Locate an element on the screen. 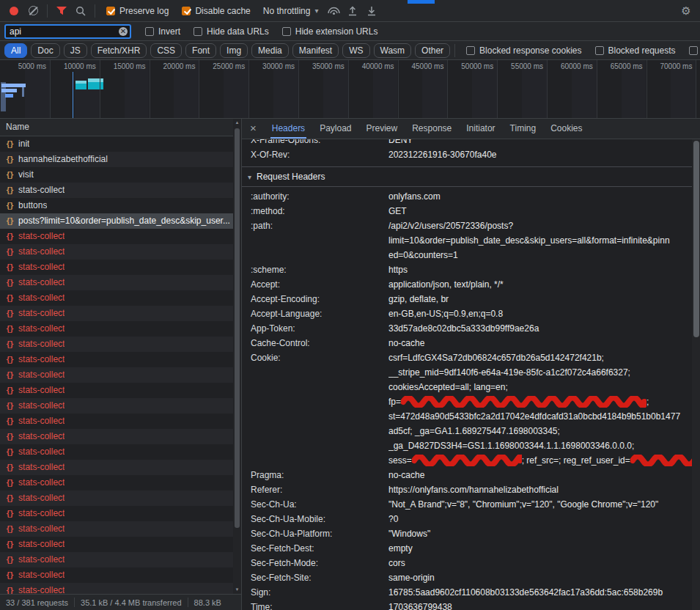  search-button is located at coordinates (81, 11).